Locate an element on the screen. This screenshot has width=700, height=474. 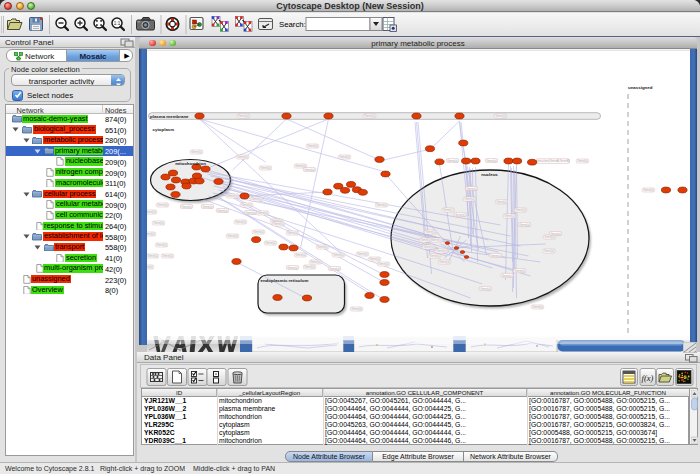
svg-text: unassigned is located at coordinates (640, 88).